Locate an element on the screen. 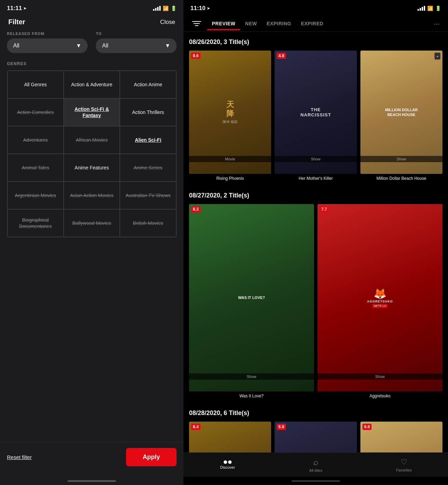 The width and height of the screenshot is (448, 485). home-indicator-left is located at coordinates (92, 481).